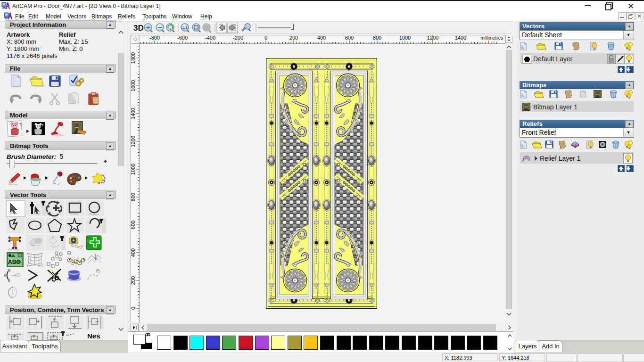 The image size is (644, 362). What do you see at coordinates (133, 58) in the screenshot?
I see `svg-text: 1800` at bounding box center [133, 58].